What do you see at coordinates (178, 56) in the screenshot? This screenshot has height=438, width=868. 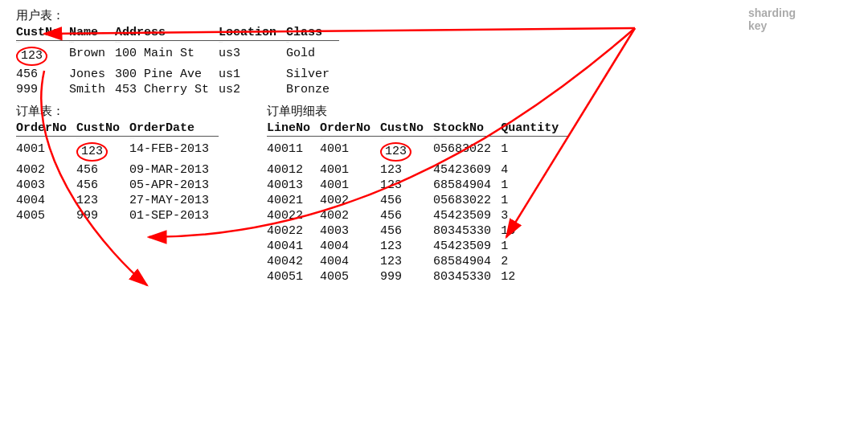 I see `users-table-row: 123Brown100 Main Stus3Gold` at bounding box center [178, 56].